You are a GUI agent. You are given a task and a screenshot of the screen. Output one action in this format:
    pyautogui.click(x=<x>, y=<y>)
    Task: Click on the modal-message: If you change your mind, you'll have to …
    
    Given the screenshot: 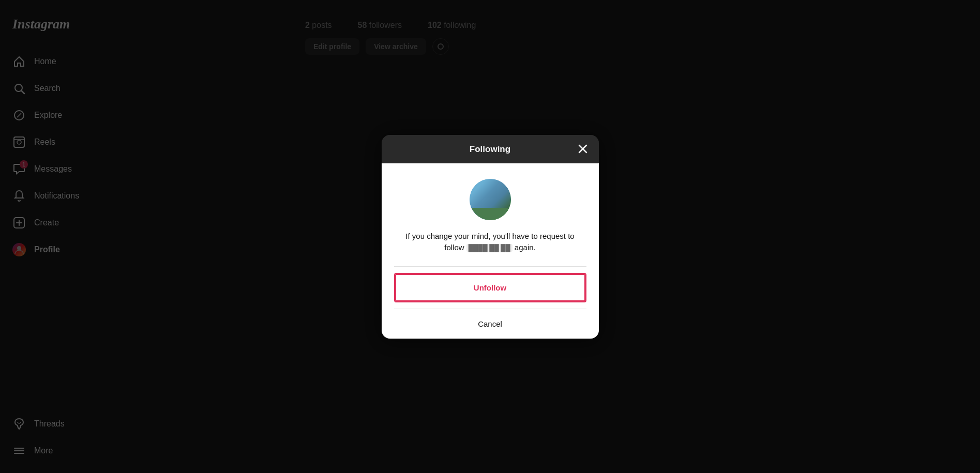 What is the action you would take?
    pyautogui.click(x=490, y=242)
    